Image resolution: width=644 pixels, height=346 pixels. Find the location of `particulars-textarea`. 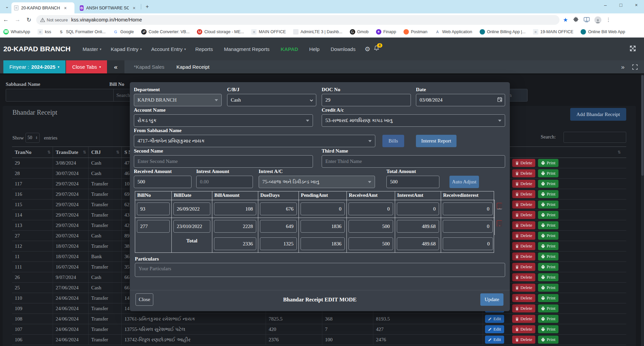

particulars-textarea is located at coordinates (320, 270).